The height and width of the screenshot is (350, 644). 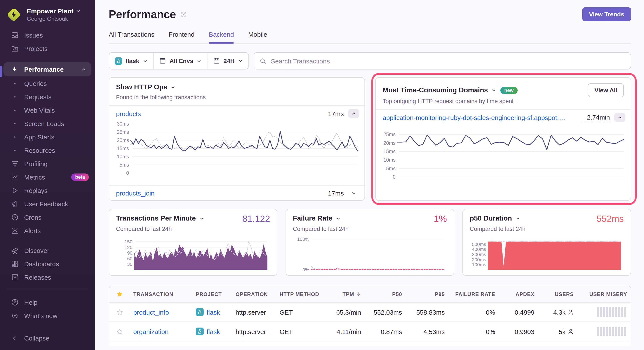 I want to click on sidebar-item-performance: Performance, so click(x=48, y=69).